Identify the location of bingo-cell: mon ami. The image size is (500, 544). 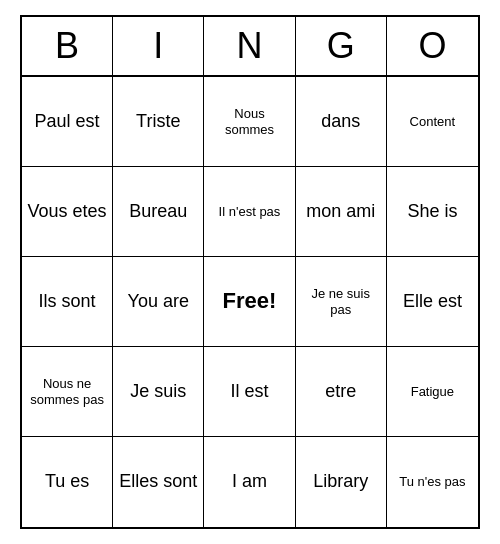
(342, 212).